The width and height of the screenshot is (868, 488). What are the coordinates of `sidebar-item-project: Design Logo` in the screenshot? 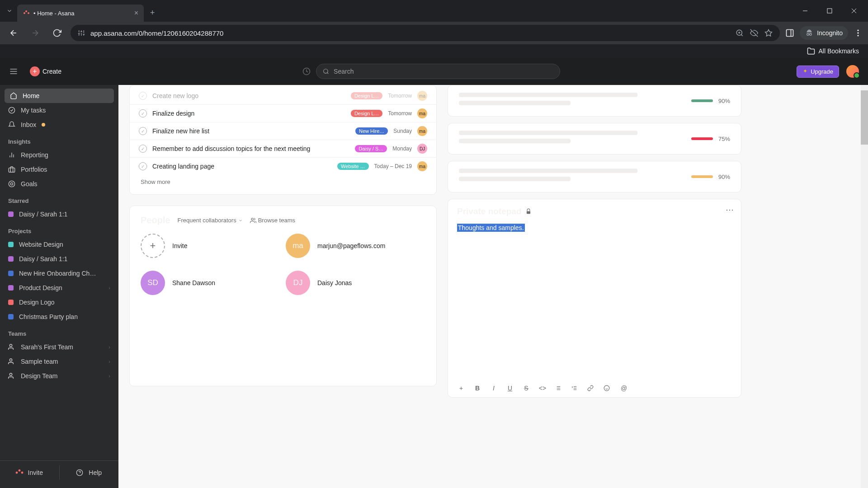 It's located at (59, 302).